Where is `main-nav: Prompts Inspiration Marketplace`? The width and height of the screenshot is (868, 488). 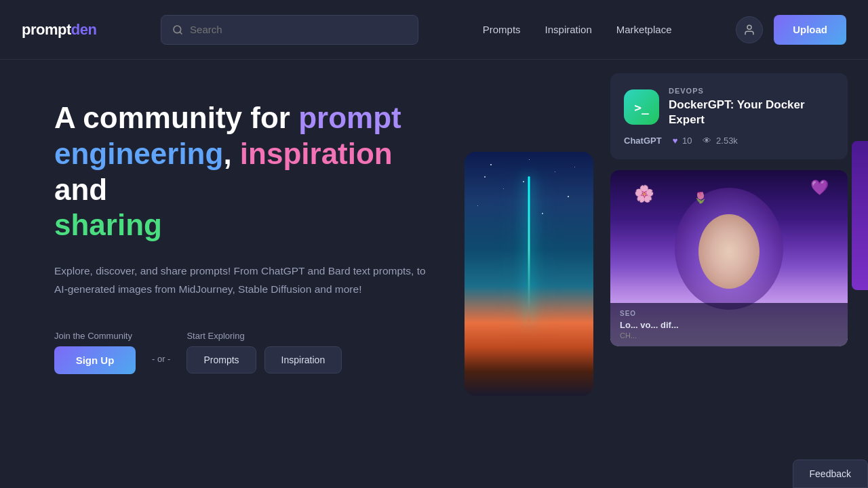 main-nav: Prompts Inspiration Marketplace is located at coordinates (578, 30).